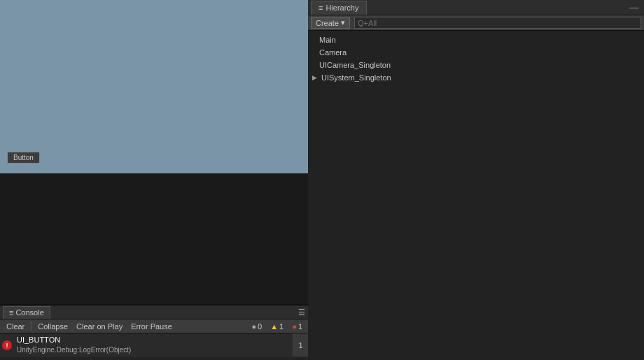  I want to click on warn-badge: ▲ 1, so click(277, 326).